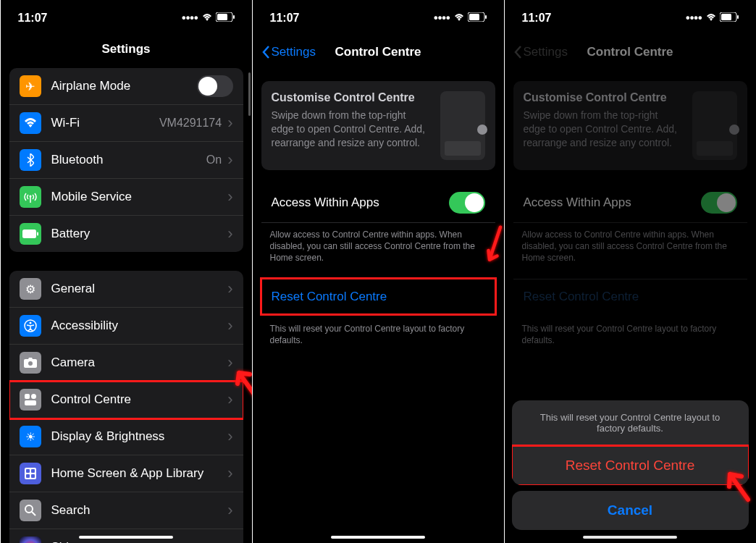 Image resolution: width=756 pixels, height=543 pixels. I want to click on row-label: Accessibility, so click(137, 326).